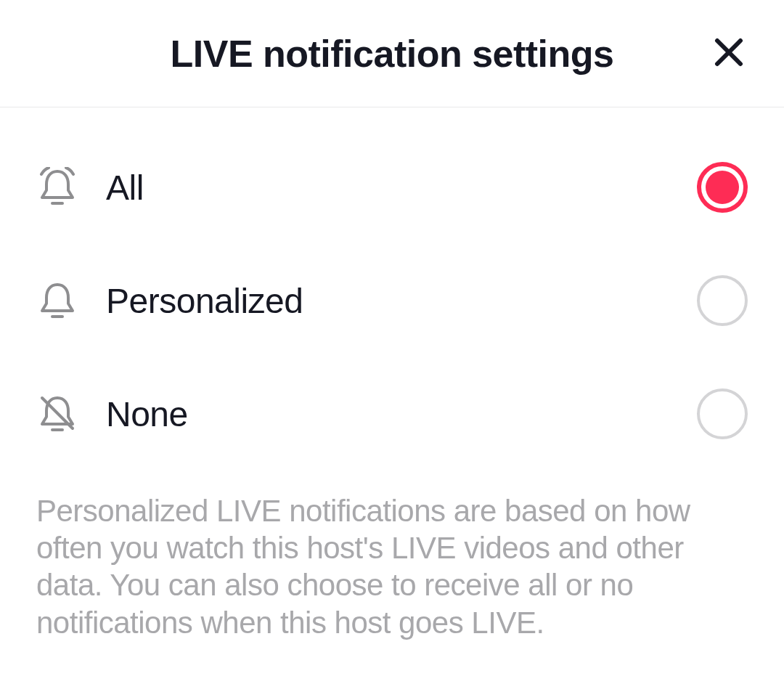 The height and width of the screenshot is (684, 784). Describe the element at coordinates (401, 414) in the screenshot. I see `option-none-label: None` at that location.